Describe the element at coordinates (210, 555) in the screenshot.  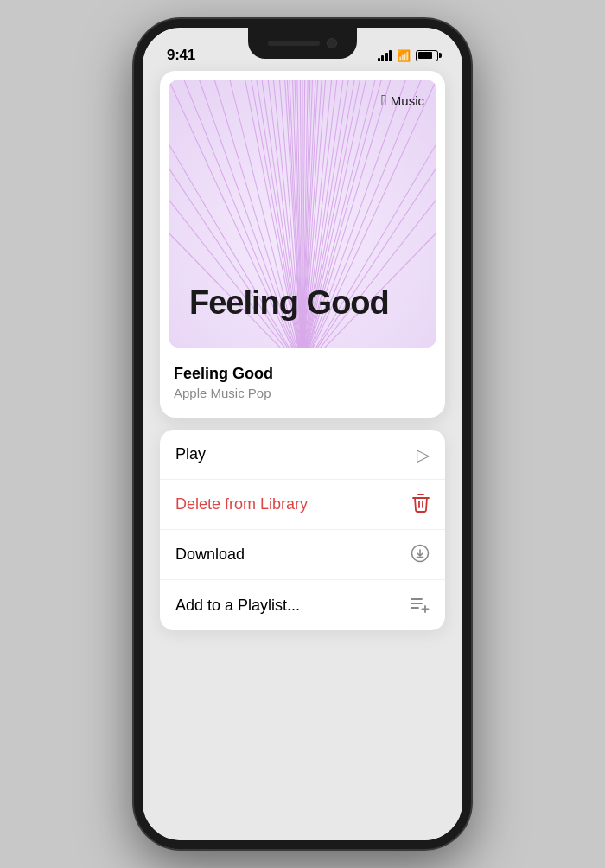
I see `download-label: Download` at that location.